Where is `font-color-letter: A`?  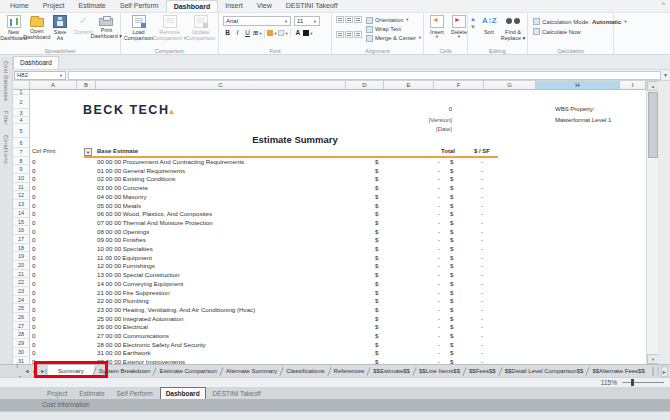
font-color-letter: A is located at coordinates (298, 33).